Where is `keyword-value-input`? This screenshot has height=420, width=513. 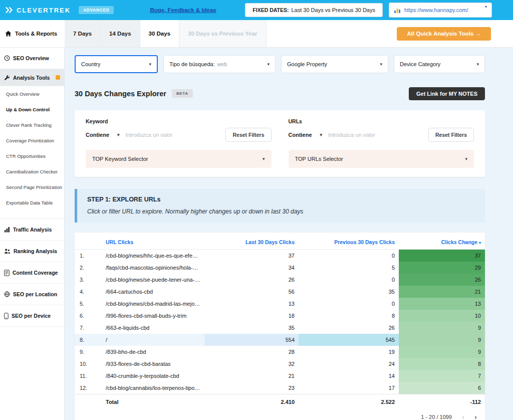
keyword-value-input is located at coordinates (163, 135).